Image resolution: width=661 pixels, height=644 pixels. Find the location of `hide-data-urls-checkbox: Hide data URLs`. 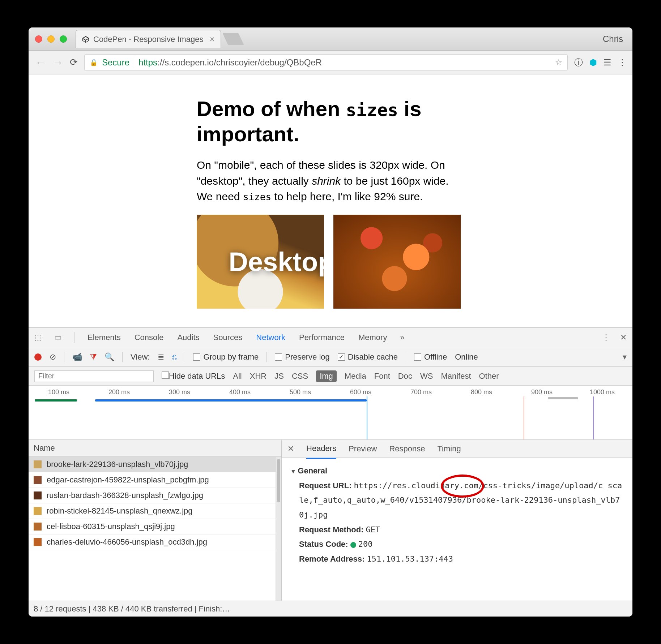

hide-data-urls-checkbox: Hide data URLs is located at coordinates (193, 376).